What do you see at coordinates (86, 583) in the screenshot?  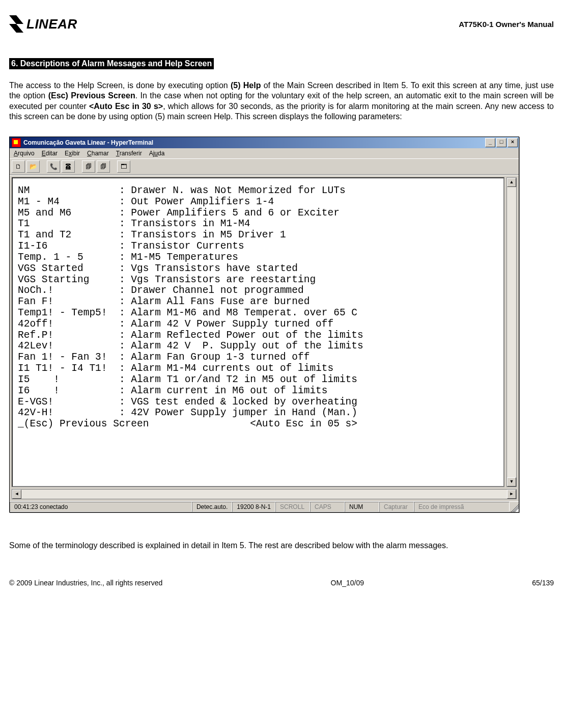 I see `footer-copyright: © 2009 Linear Industries, Inc., all righ…` at bounding box center [86, 583].